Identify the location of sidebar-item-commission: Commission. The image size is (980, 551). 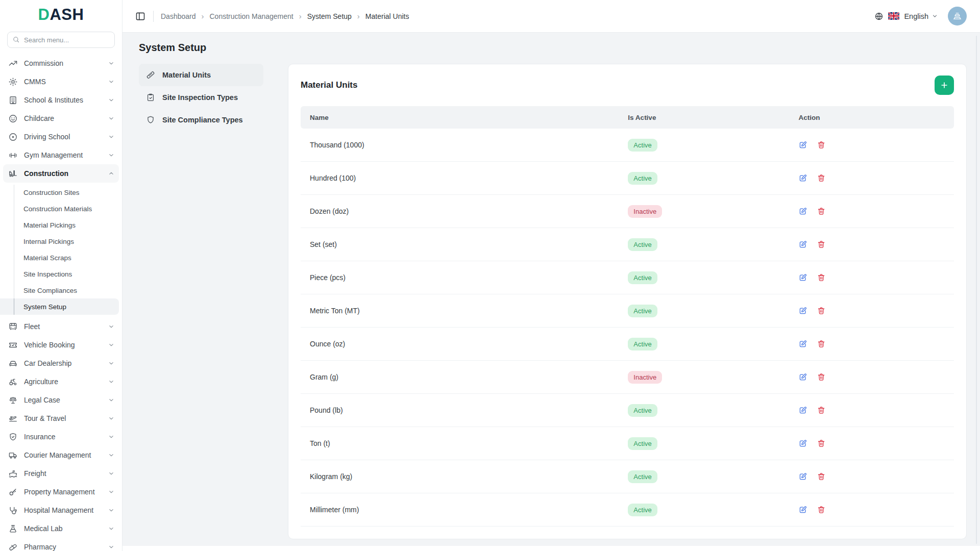
(61, 63).